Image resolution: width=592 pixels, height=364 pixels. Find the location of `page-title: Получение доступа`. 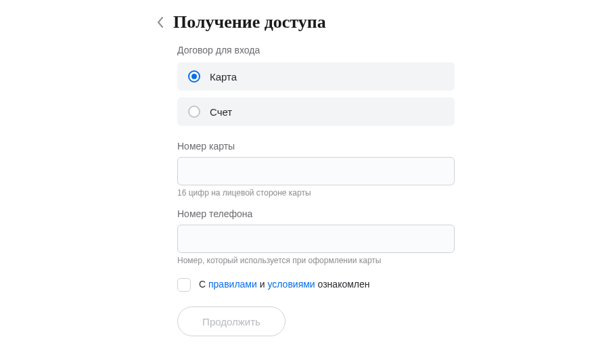

page-title: Получение доступа is located at coordinates (250, 22).